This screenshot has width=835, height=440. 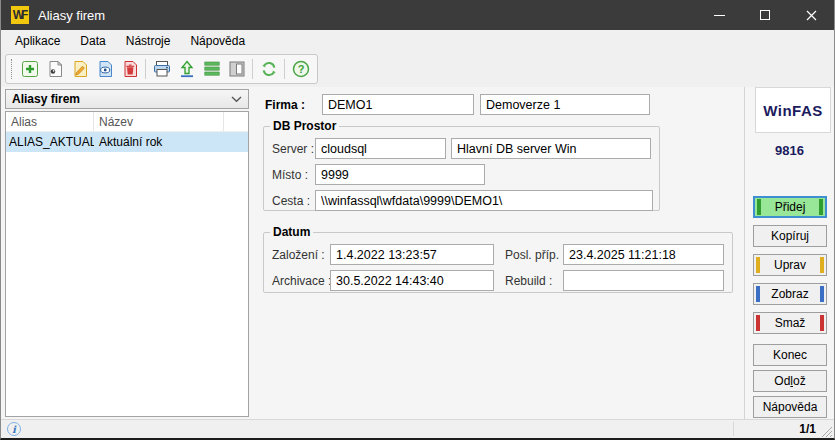 I want to click on maximize-icon, so click(x=765, y=15).